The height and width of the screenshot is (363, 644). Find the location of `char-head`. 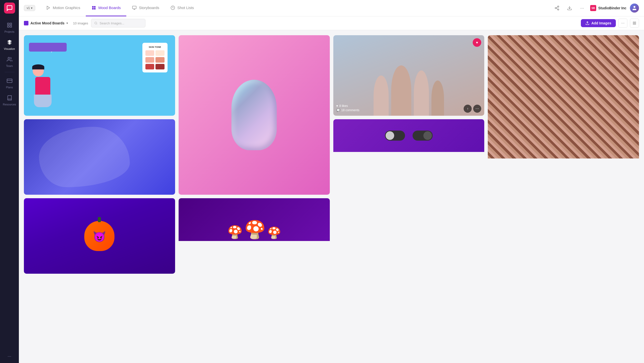

char-head is located at coordinates (38, 71).